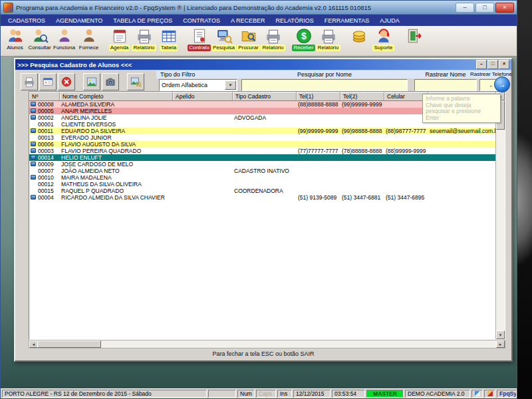  I want to click on column-header-tel-1-: Tel(1), so click(319, 96).